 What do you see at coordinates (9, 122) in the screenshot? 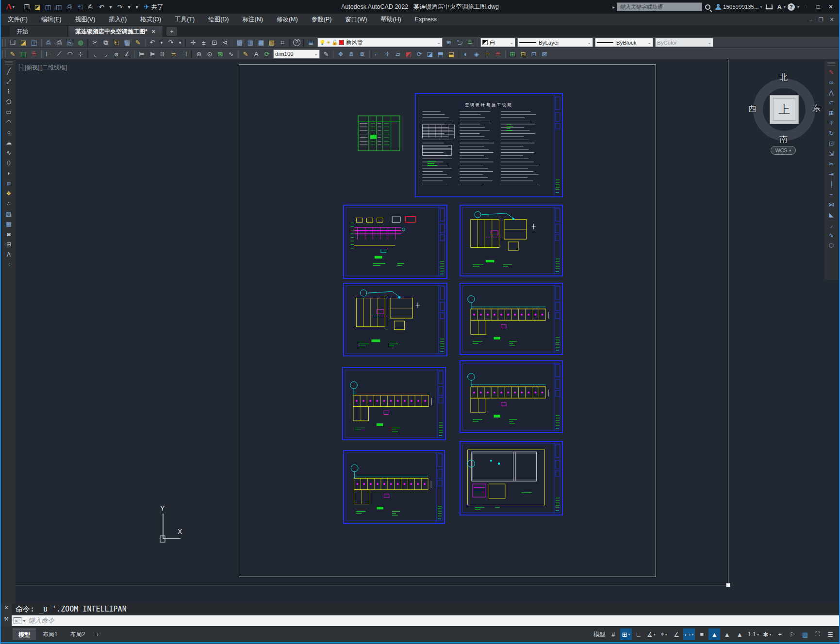
I see `arc-icon: ◠` at bounding box center [9, 122].